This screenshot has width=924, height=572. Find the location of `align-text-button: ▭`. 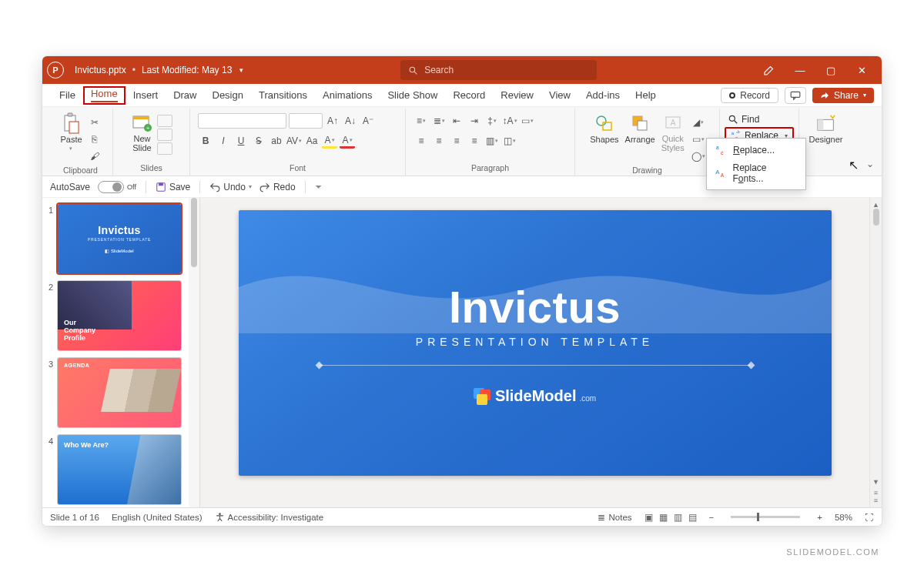

align-text-button: ▭ is located at coordinates (527, 121).